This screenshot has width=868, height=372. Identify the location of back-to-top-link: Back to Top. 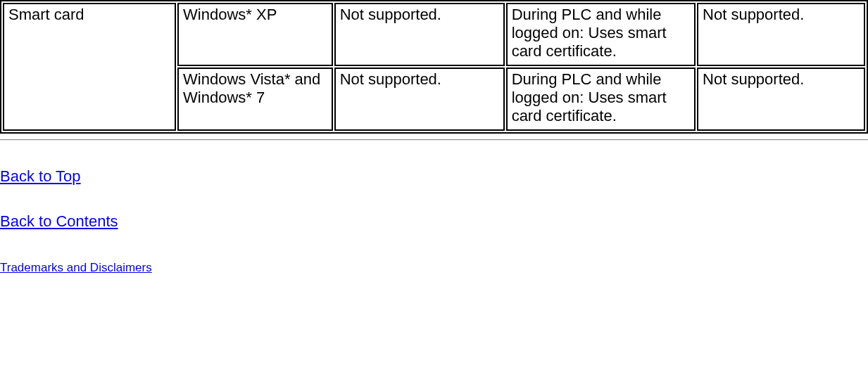
(41, 176).